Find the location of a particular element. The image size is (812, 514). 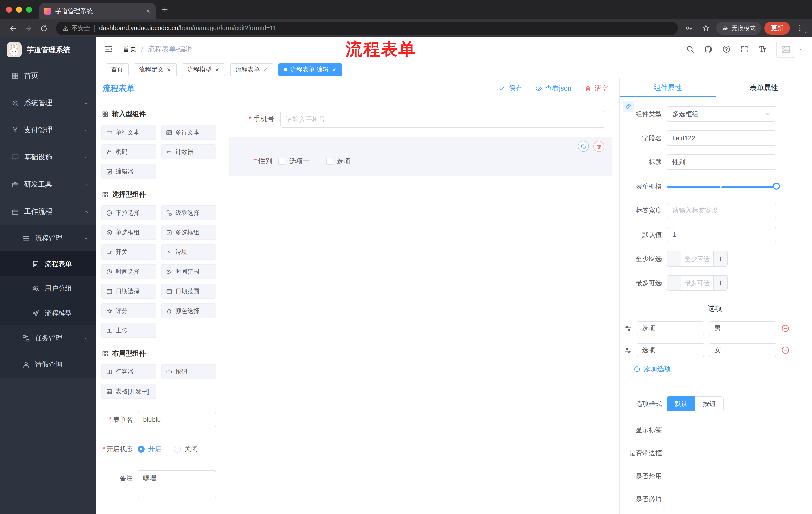

palette-item: 单行文本 is located at coordinates (129, 132).